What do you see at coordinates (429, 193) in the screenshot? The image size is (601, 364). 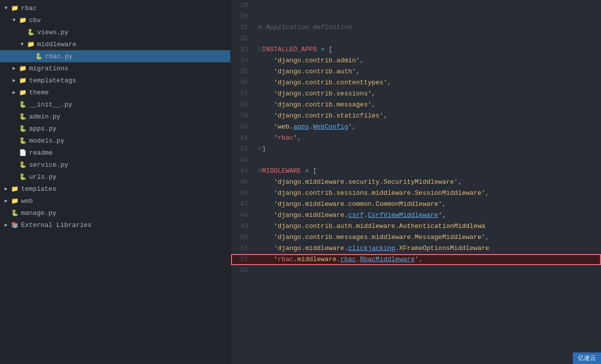 I see `line-content: 'django.contrib.sessions.middleware.Sess…` at bounding box center [429, 193].